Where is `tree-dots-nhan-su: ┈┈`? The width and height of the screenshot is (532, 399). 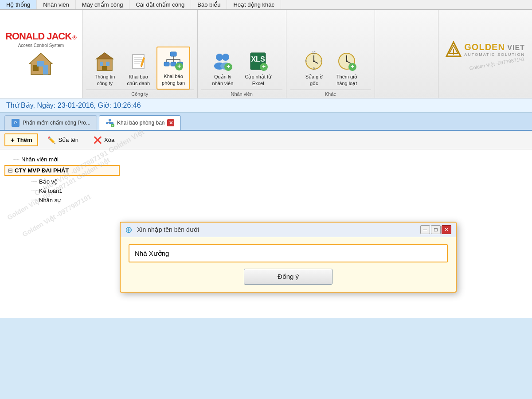
tree-dots-nhan-su: ┈┈ is located at coordinates (34, 200).